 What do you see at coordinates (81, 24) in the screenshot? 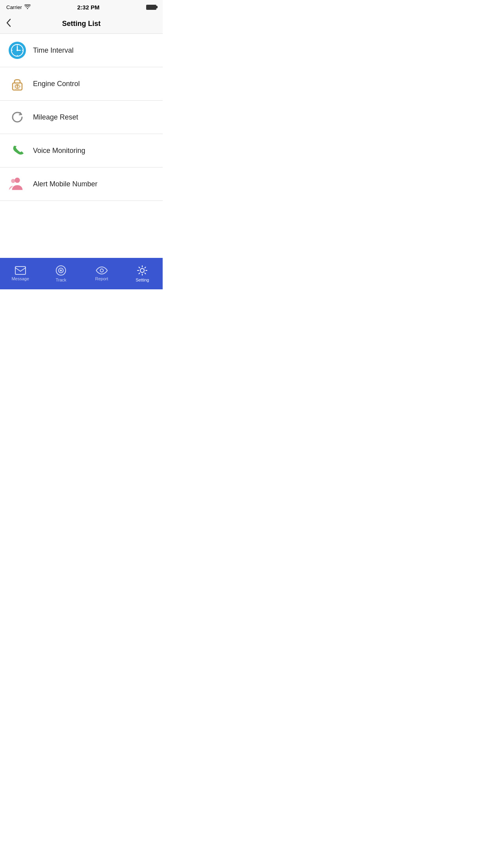
I see `nav-header: Setting List` at bounding box center [81, 24].